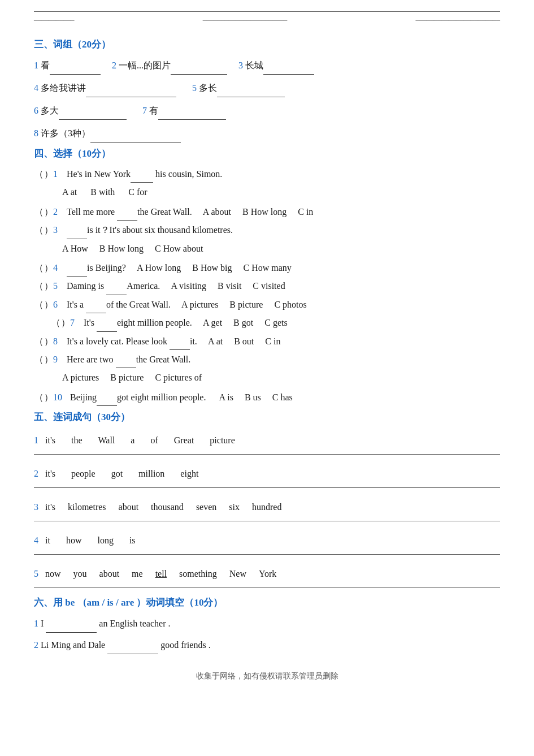  What do you see at coordinates (267, 507) in the screenshot?
I see `section-five-row3: 3 it's kilometres about thousand seven s…` at bounding box center [267, 507].